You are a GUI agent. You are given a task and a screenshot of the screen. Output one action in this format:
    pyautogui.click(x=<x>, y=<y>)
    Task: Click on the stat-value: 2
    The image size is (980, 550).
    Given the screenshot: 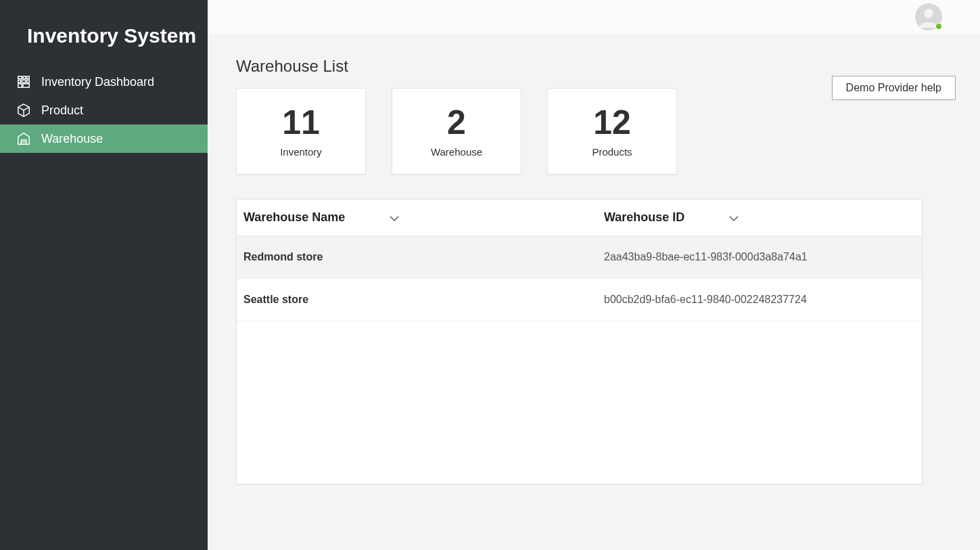 What is the action you would take?
    pyautogui.click(x=457, y=122)
    